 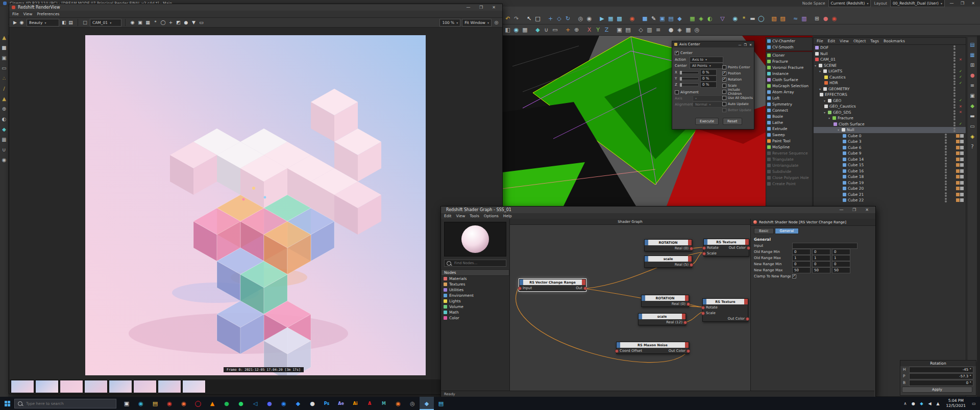 I want to click on palette-item: Subdivide, so click(x=789, y=171).